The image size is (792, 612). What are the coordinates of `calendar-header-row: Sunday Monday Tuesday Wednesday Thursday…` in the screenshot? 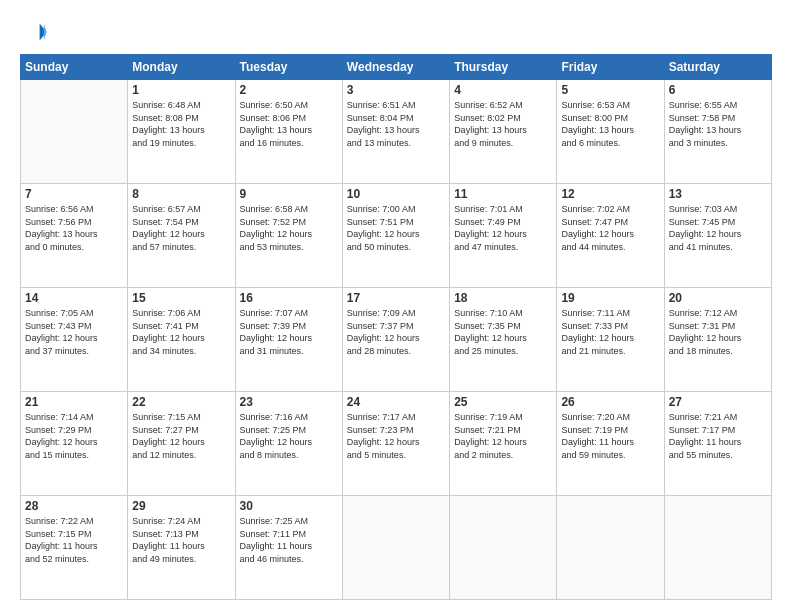 It's located at (396, 68).